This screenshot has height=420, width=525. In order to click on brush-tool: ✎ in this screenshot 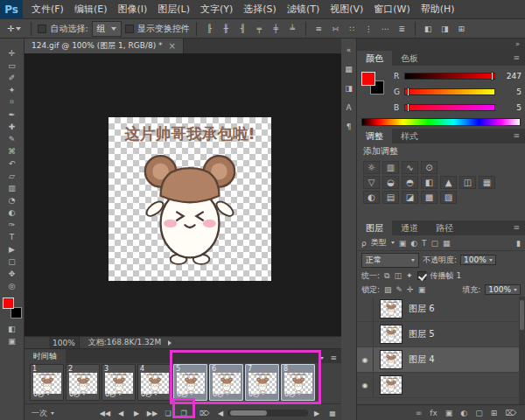, I will do `click(12, 138)`.